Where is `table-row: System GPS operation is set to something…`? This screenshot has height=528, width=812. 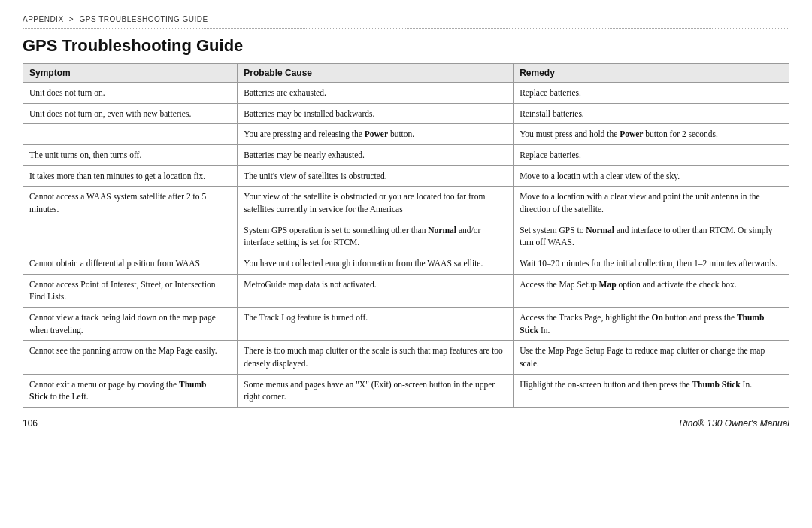
table-row: System GPS operation is set to something… is located at coordinates (406, 236).